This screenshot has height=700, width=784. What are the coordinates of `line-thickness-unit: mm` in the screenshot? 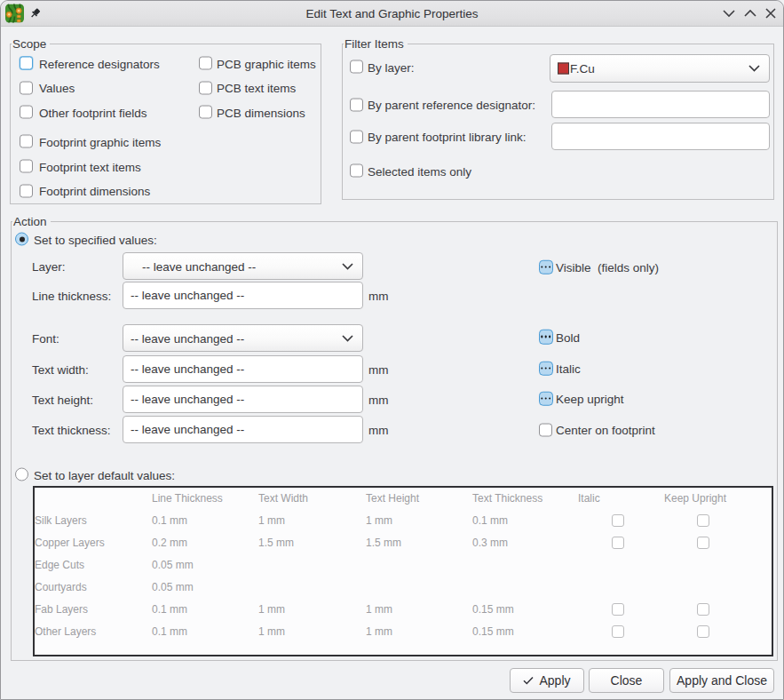 It's located at (378, 297).